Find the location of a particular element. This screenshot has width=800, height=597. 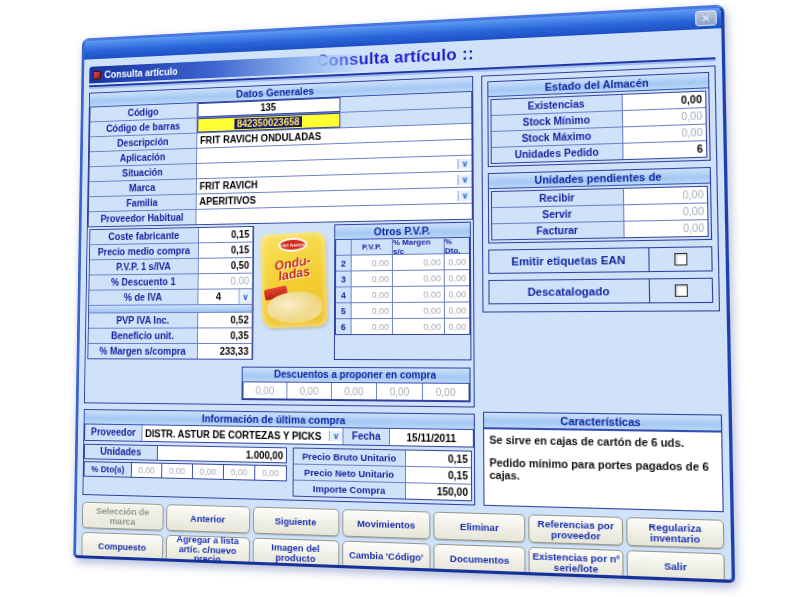

brand-logo: FRIT RAVICH is located at coordinates (292, 244).